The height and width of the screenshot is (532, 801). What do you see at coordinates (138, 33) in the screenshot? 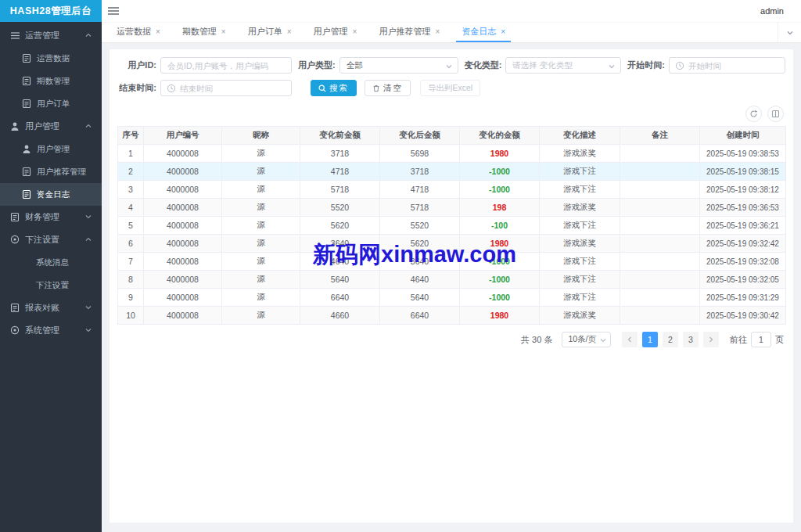
I see `tab-0: 运营数据×` at bounding box center [138, 33].